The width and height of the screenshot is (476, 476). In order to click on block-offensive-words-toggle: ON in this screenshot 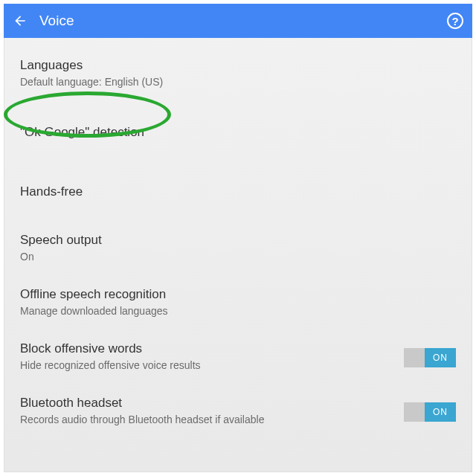, I will do `click(430, 358)`.